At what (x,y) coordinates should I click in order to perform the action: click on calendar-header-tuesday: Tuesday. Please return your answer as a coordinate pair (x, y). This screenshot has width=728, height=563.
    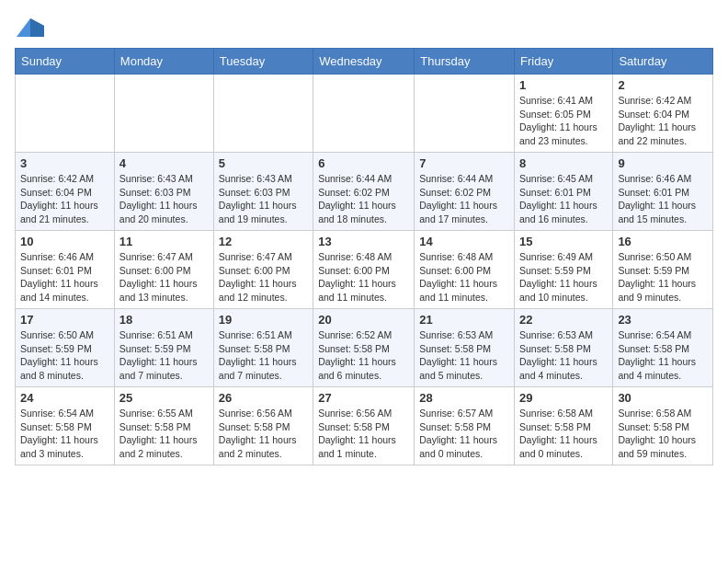
    Looking at the image, I should click on (263, 62).